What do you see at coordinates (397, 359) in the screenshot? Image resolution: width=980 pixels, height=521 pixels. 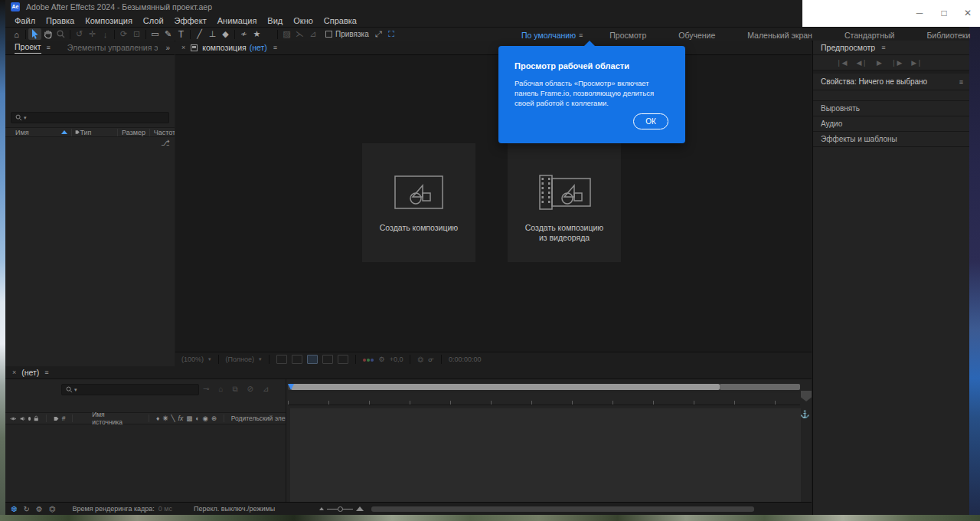 I see `exposure-value: +0,0` at bounding box center [397, 359].